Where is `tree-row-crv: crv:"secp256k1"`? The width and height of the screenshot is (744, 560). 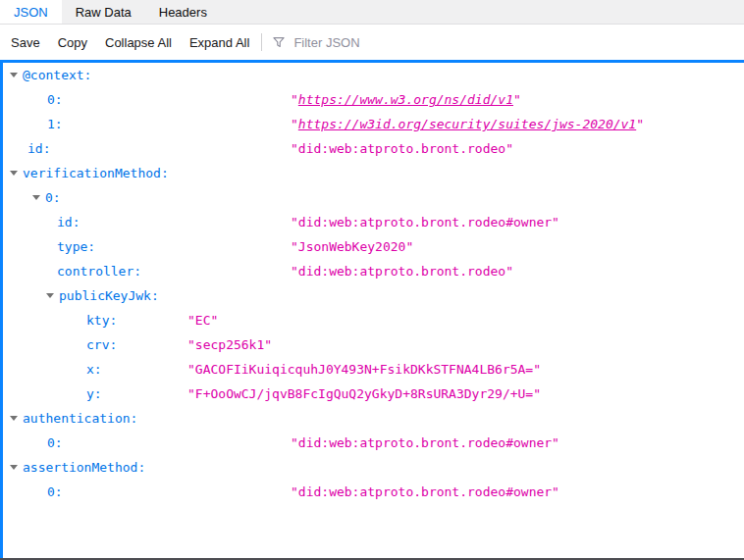
tree-row-crv: crv:"secp256k1" is located at coordinates (373, 345).